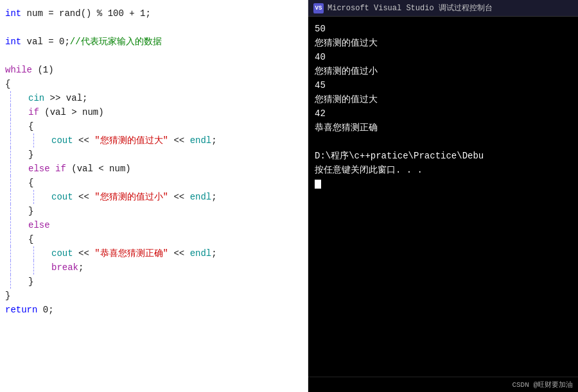  Describe the element at coordinates (443, 8) in the screenshot. I see `console-titlebar: VS Microsoft Visual Studio 调试过程控制台` at that location.